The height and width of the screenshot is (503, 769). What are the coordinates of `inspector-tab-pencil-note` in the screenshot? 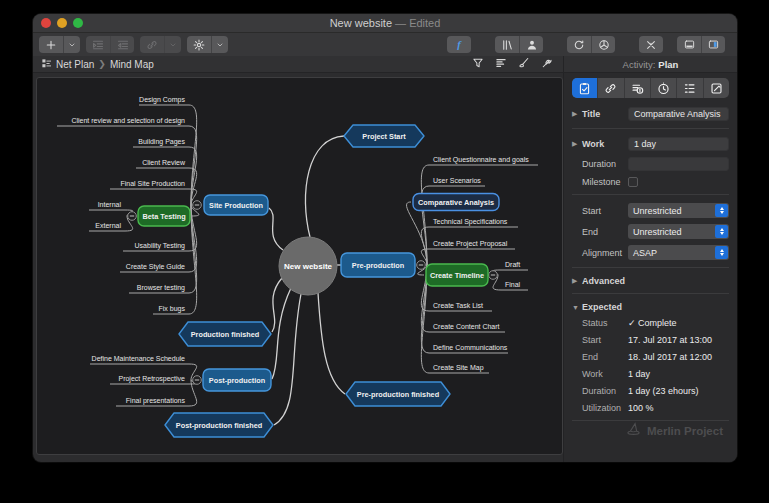 It's located at (716, 88).